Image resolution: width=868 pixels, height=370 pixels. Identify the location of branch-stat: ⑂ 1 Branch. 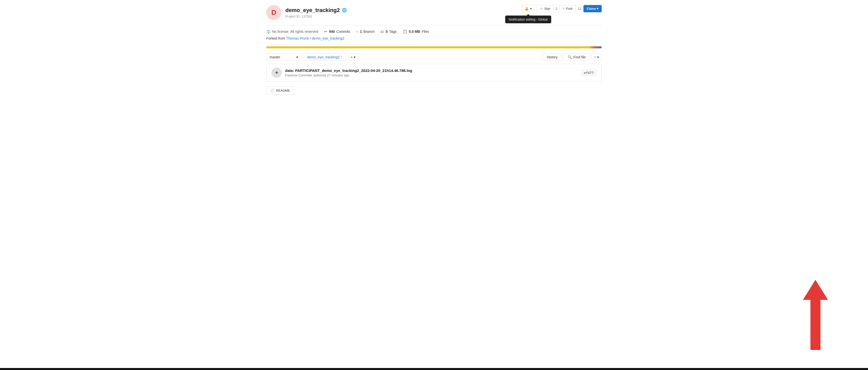
(365, 32).